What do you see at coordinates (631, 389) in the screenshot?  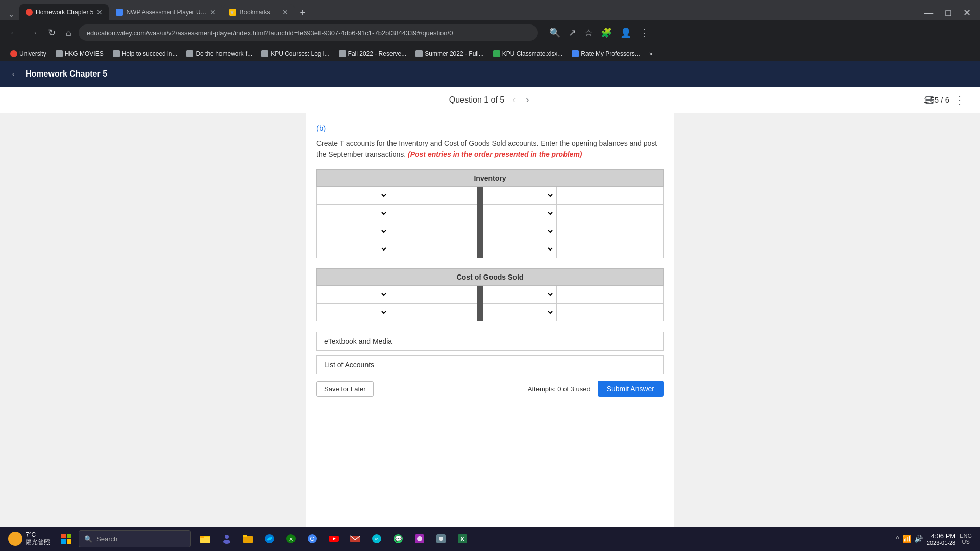 I see `submit-answer-btn: Submit Answer` at bounding box center [631, 389].